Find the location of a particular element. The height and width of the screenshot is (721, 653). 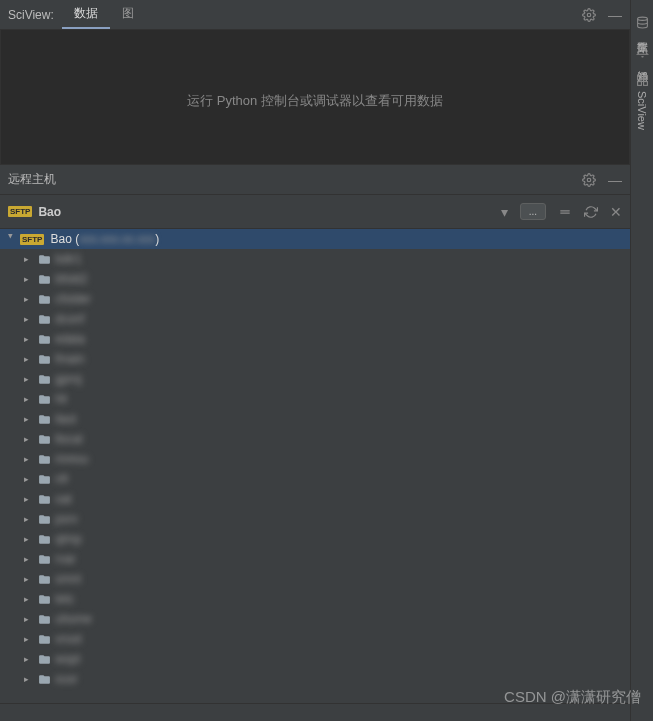

folder-label: bdir1 is located at coordinates (68, 259).